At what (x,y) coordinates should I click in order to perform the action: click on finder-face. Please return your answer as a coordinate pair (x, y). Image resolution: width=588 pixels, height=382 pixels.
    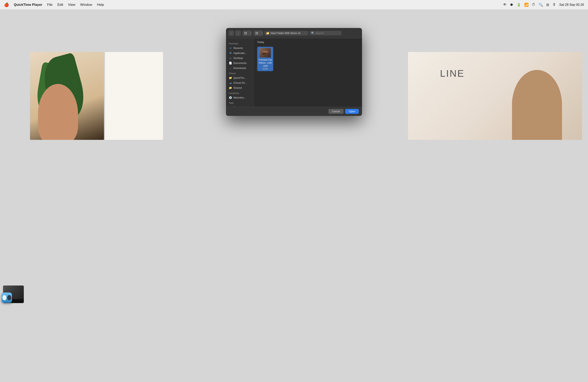
    Looking at the image, I should click on (7, 298).